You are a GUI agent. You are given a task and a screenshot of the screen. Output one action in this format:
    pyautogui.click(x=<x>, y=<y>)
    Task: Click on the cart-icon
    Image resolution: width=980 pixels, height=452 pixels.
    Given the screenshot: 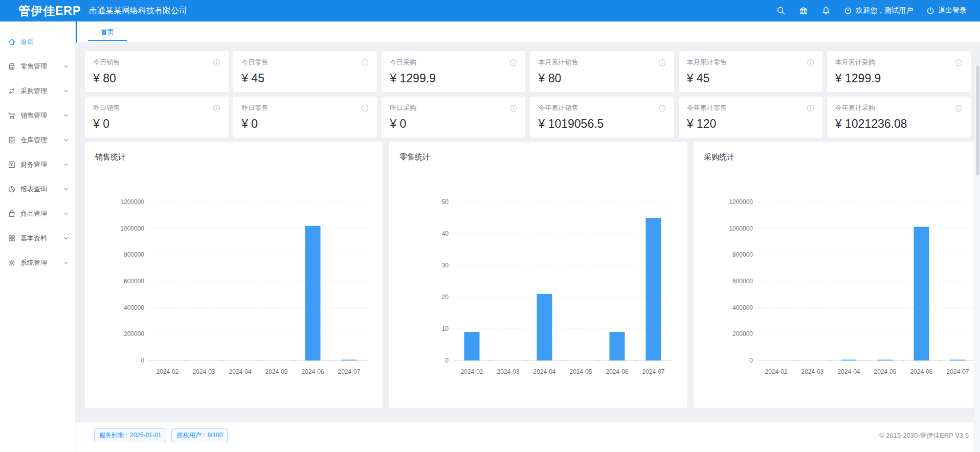 What is the action you would take?
    pyautogui.click(x=12, y=116)
    